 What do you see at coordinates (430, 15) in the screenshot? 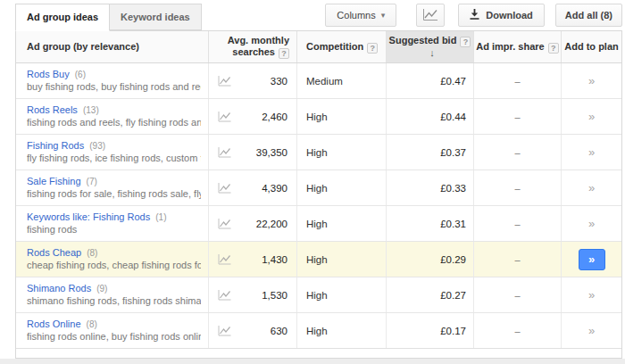
I see `chart-view-button` at bounding box center [430, 15].